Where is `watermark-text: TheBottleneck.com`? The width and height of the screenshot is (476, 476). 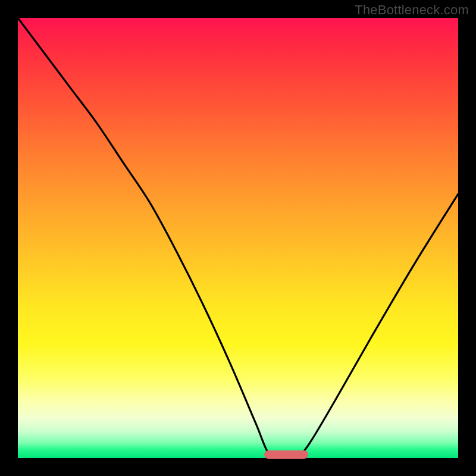
watermark-text: TheBottleneck.com is located at coordinates (412, 10).